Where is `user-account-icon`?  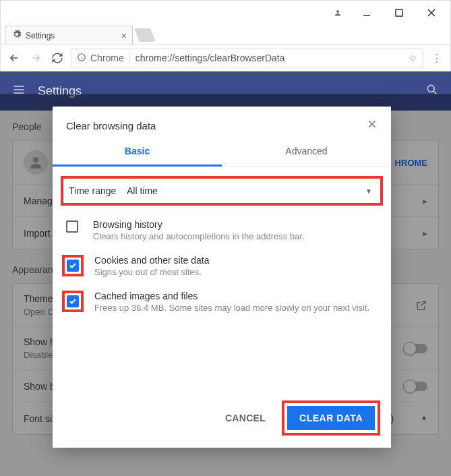
user-account-icon is located at coordinates (338, 13).